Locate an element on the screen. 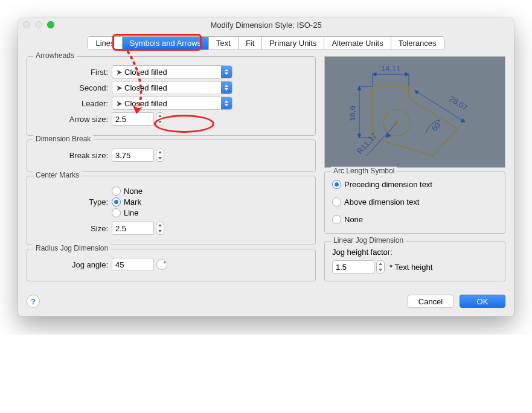 The height and width of the screenshot is (413, 532). tab-lines: Lines is located at coordinates (105, 43).